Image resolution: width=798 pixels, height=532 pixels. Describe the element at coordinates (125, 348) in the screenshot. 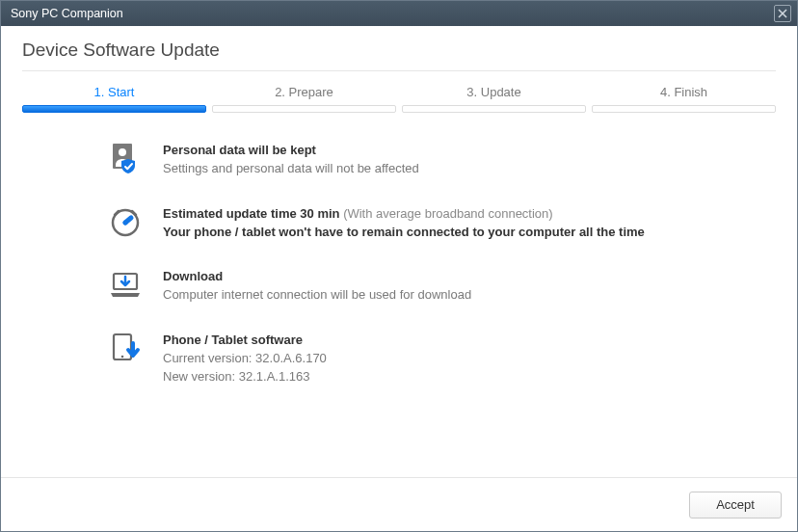

I see `tablet-download-icon` at that location.